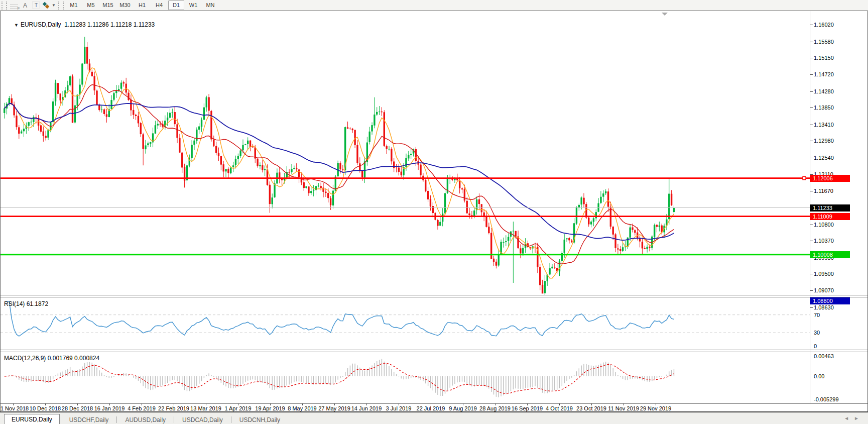 This screenshot has width=868, height=424. I want to click on font-tool-icon: A, so click(25, 6).